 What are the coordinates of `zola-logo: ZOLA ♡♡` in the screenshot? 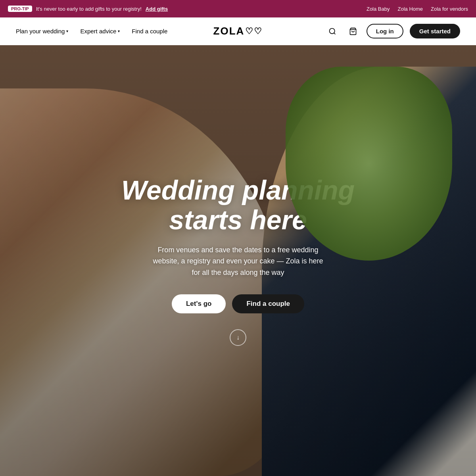 It's located at (238, 31).